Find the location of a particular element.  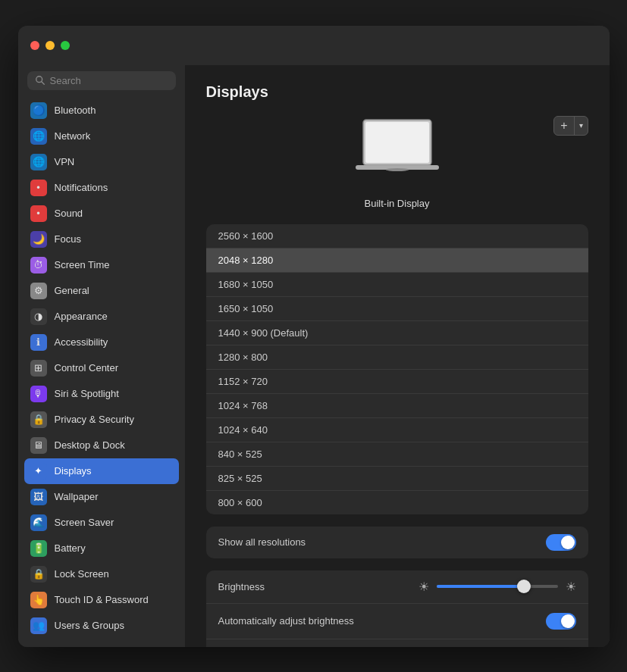

displays-icon: ✦ is located at coordinates (39, 471).